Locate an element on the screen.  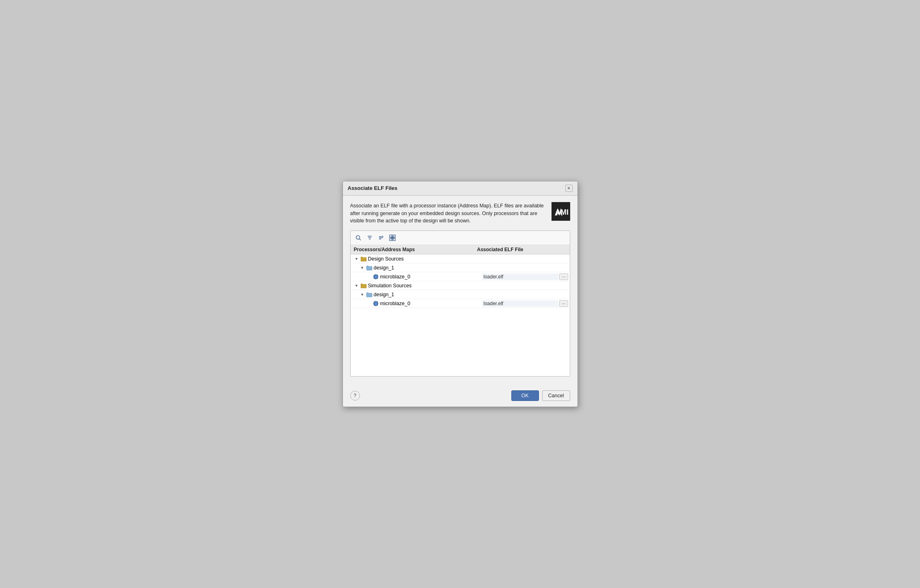
help-button: ? is located at coordinates (355, 396).